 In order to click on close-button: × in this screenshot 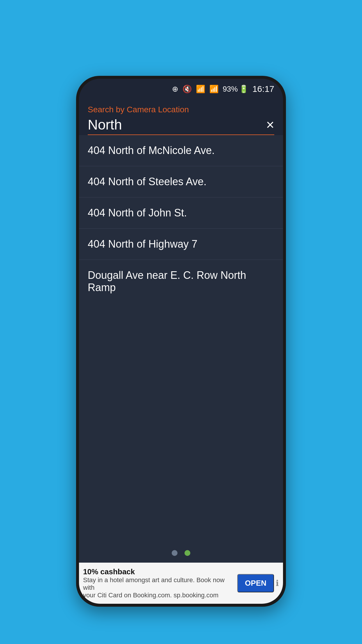, I will do `click(270, 125)`.